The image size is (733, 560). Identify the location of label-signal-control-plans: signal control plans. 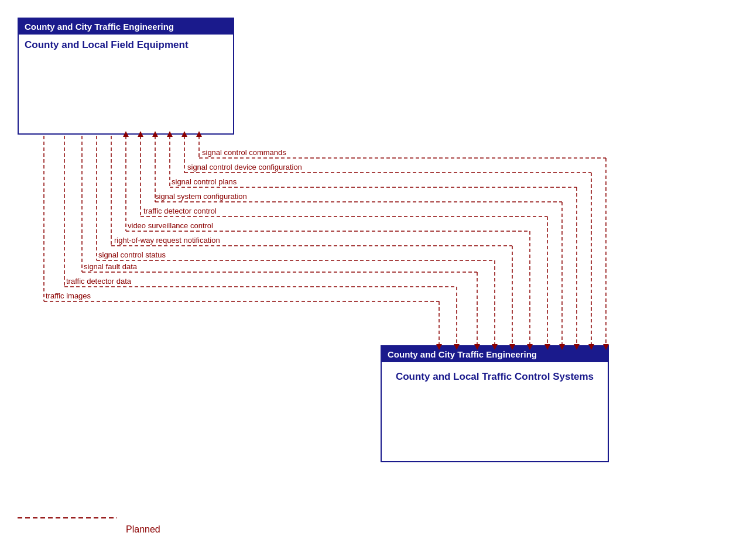
(204, 181).